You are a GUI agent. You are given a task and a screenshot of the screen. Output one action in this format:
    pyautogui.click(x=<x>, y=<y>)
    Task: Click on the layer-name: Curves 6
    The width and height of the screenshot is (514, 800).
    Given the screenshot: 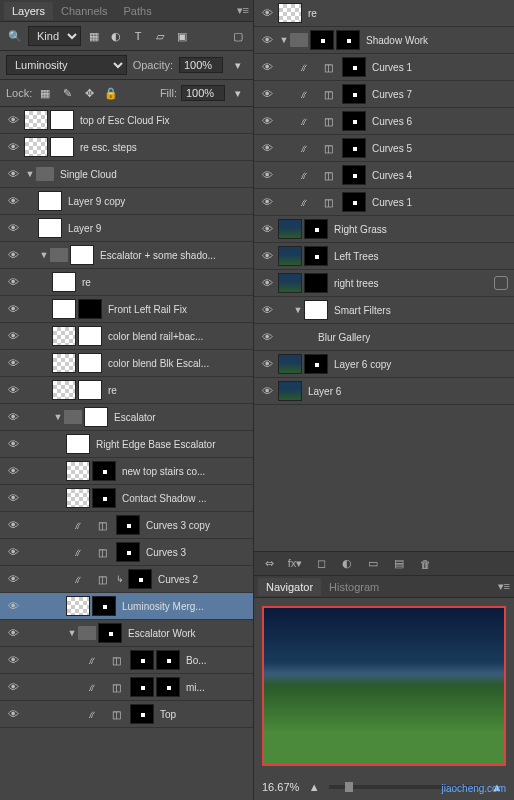 What is the action you would take?
    pyautogui.click(x=442, y=122)
    